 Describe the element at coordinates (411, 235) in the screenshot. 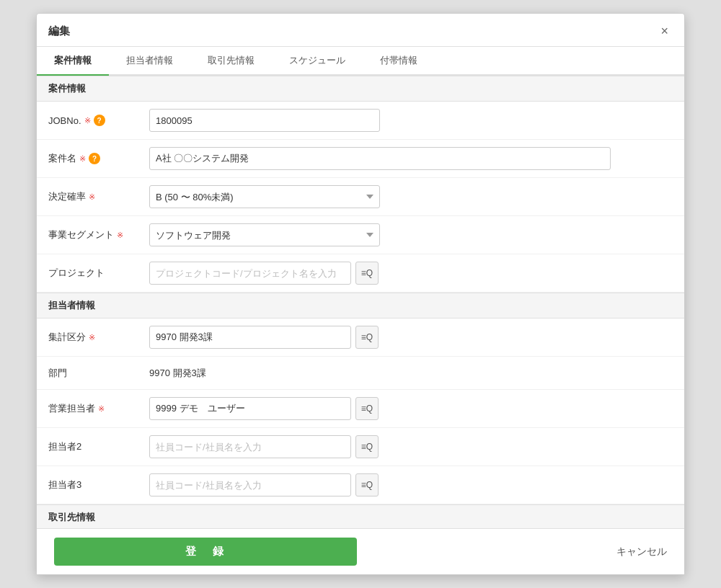

I see `business-segment-control: ソフトウェア開発 システム構築 コンサルティング` at that location.